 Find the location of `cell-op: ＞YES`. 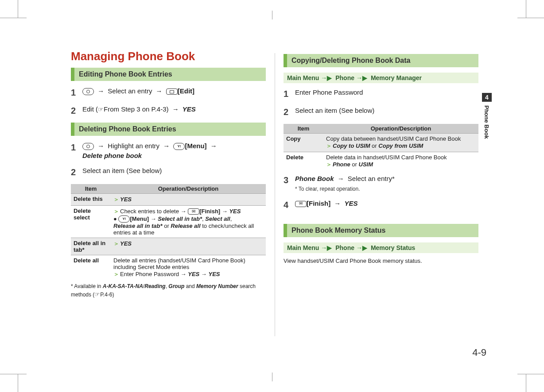

cell-op: ＞YES is located at coordinates (188, 199).